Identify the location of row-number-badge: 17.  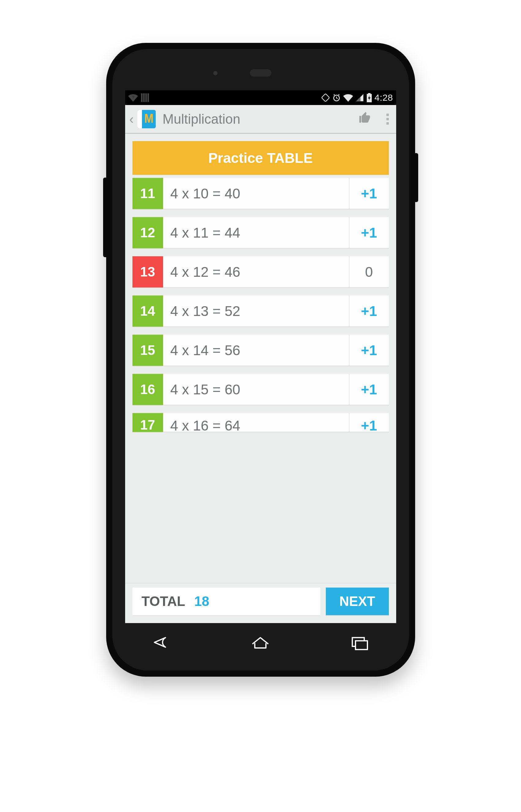
(148, 423).